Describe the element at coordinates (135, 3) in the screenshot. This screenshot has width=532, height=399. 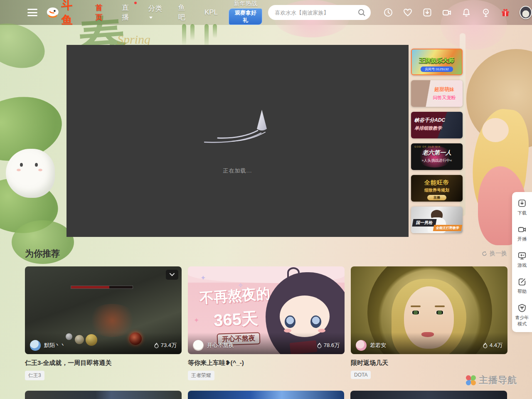
I see `notification-dot` at that location.